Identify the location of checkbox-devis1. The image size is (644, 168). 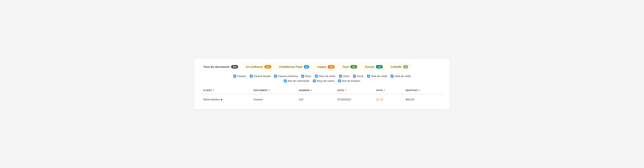
(340, 76).